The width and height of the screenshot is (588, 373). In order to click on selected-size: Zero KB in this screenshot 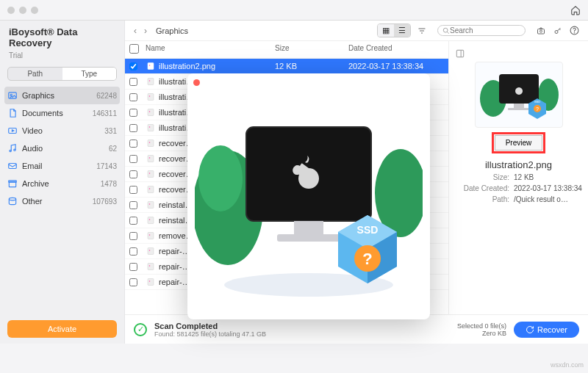, I will do `click(482, 333)`.